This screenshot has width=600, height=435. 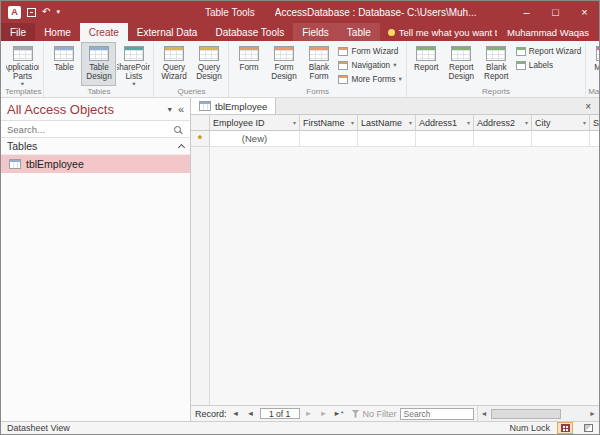 I want to click on column-header-label: Employee ID, so click(x=239, y=123).